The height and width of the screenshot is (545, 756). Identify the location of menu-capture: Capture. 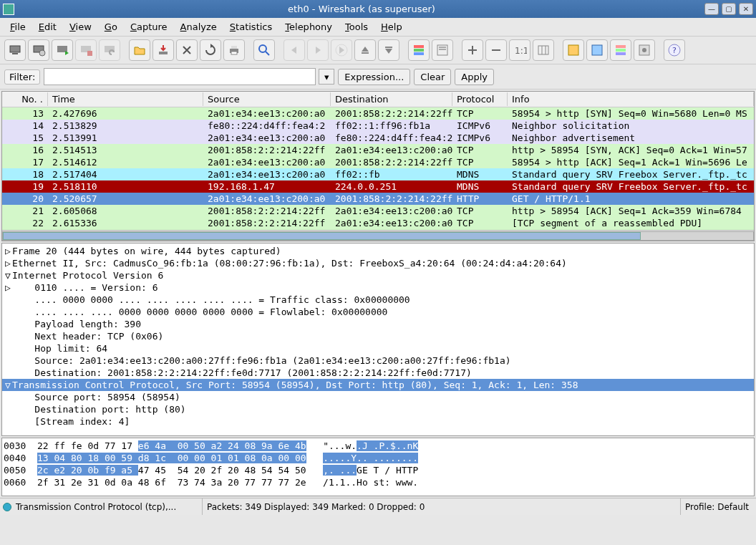
(149, 27).